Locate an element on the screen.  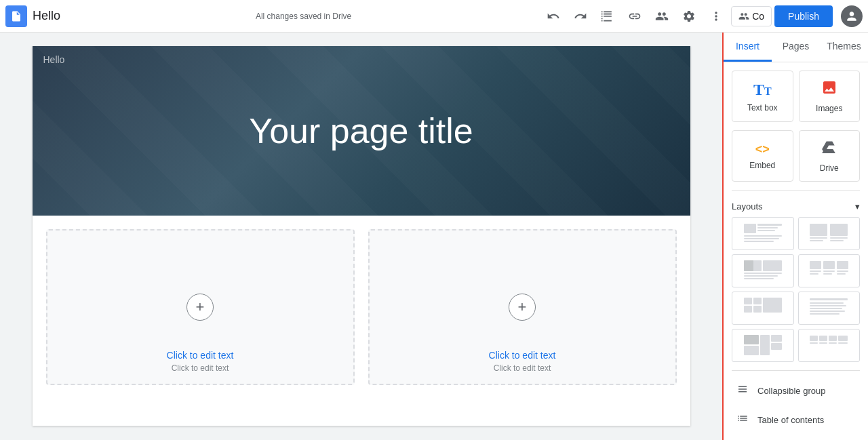
undo-button is located at coordinates (553, 16).